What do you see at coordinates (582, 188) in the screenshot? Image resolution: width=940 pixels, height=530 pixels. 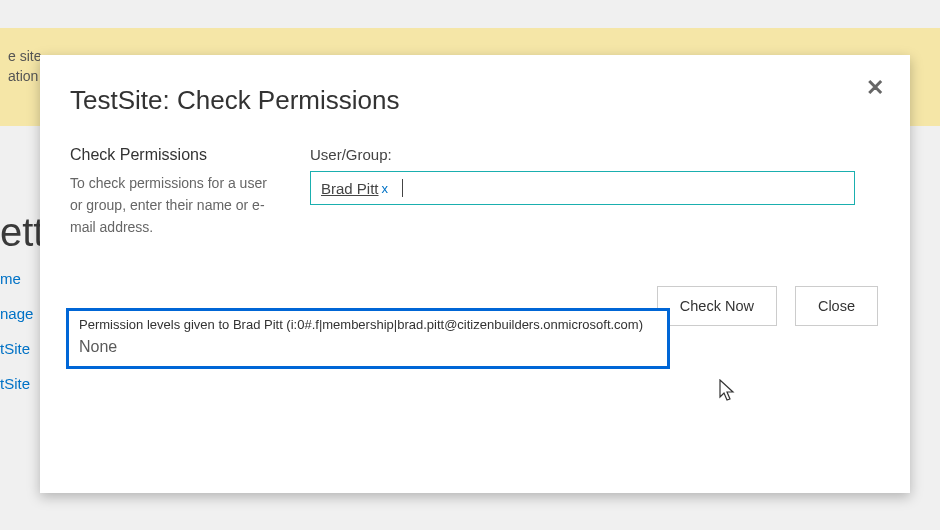 I see `user-group-input: Brad Pitt x` at bounding box center [582, 188].